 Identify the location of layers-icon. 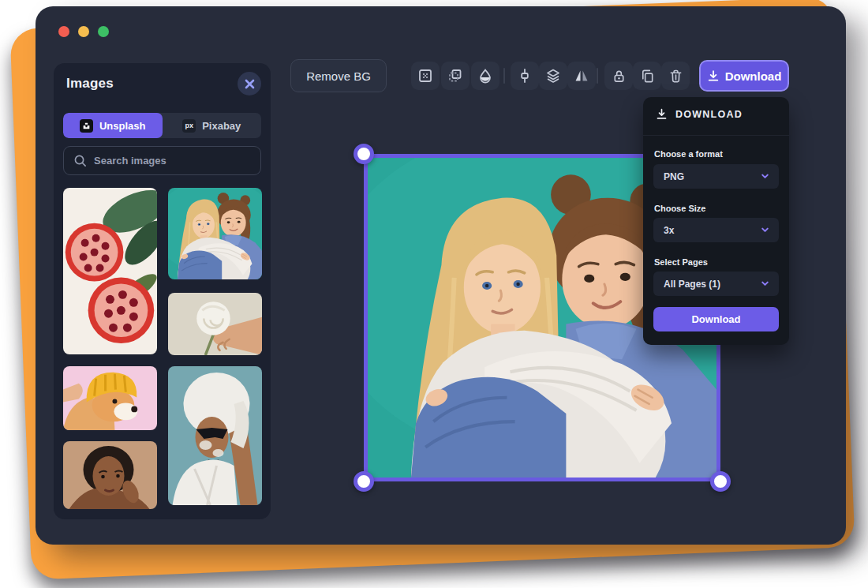
(553, 76).